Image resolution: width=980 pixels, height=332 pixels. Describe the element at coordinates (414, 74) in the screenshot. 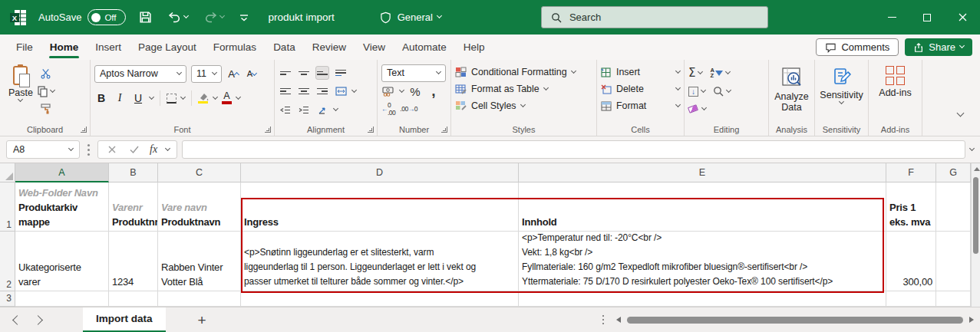

I see `number-format-combo: Text` at that location.